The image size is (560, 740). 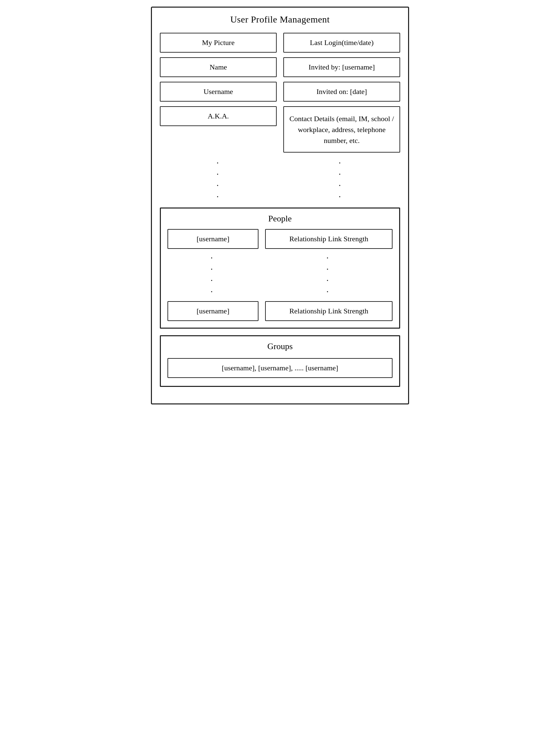 I want to click on username-field: Username, so click(x=218, y=92).